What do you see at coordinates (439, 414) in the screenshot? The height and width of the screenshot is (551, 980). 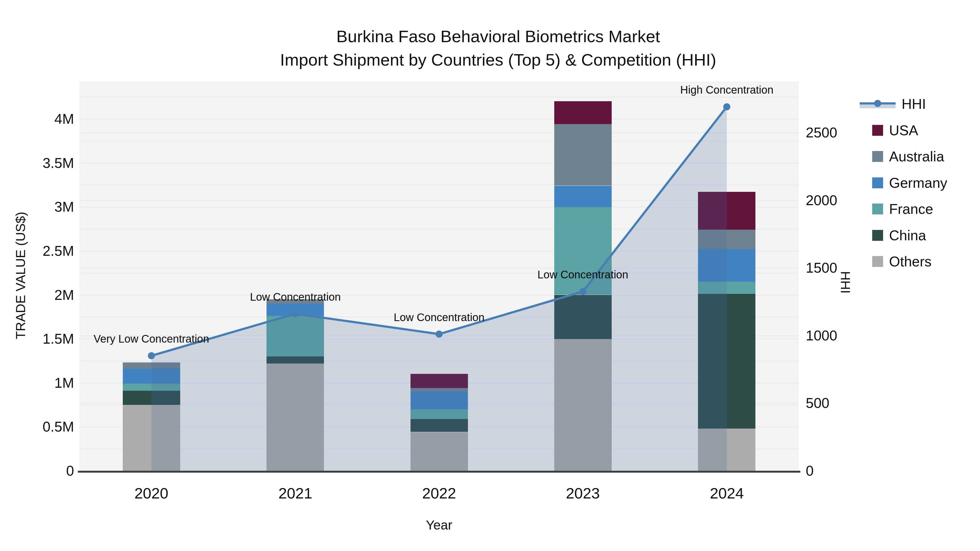 I see `bar-2022-france` at bounding box center [439, 414].